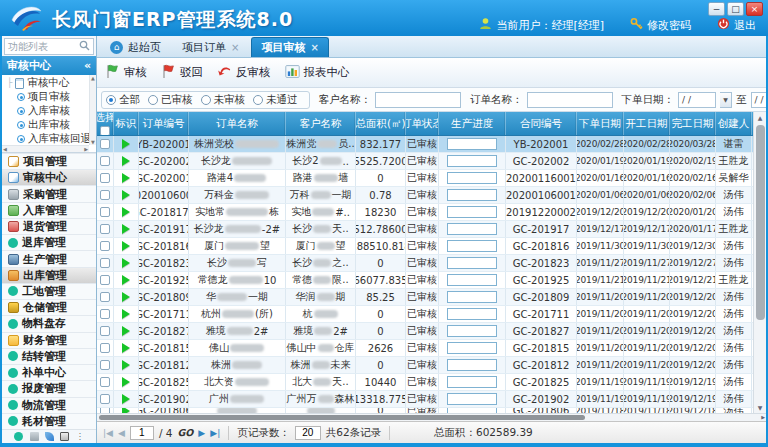  Describe the element at coordinates (432, 332) in the screenshot. I see `table-row: GC-201827雅境2#雅境2#0已审核GC-2018272019/11/20…` at that location.